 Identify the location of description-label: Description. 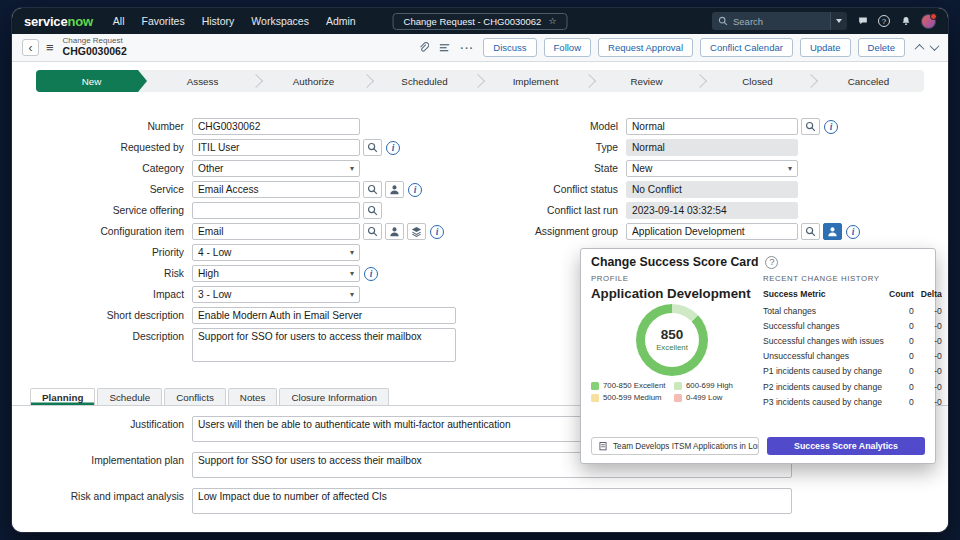
(105, 336).